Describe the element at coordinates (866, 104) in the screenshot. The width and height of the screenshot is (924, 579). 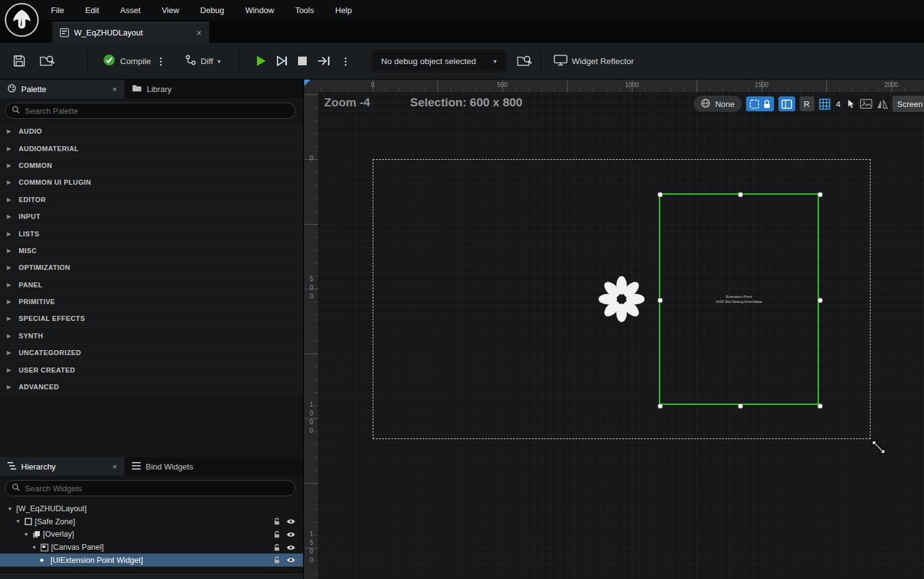
I see `preview-image-icon` at that location.